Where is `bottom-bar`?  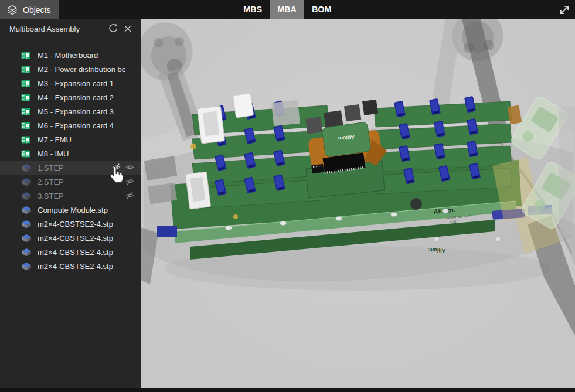
bottom-bar is located at coordinates (287, 390).